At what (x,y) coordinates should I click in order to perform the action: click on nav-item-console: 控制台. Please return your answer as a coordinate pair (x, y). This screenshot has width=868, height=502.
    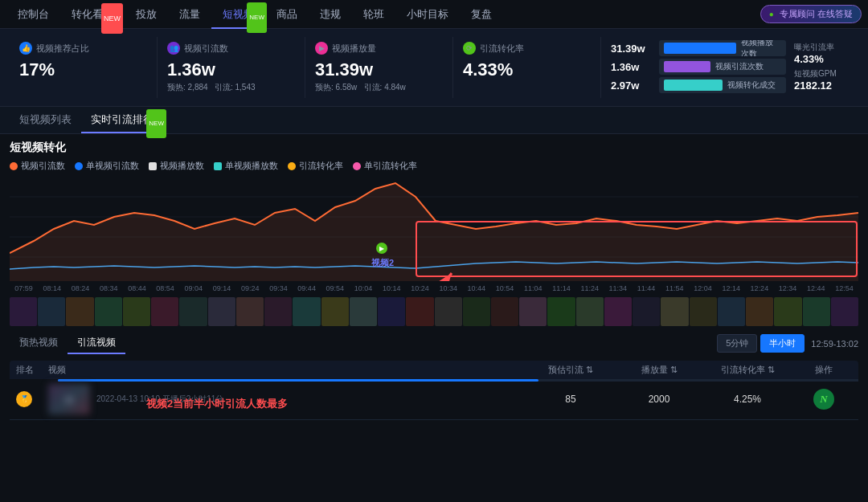
    Looking at the image, I should click on (34, 14).